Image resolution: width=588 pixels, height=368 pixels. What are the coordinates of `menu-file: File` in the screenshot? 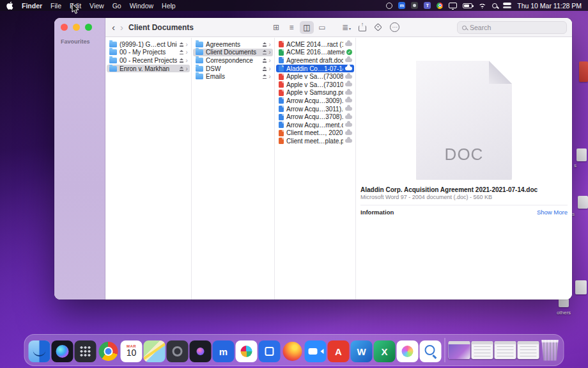 It's located at (56, 6).